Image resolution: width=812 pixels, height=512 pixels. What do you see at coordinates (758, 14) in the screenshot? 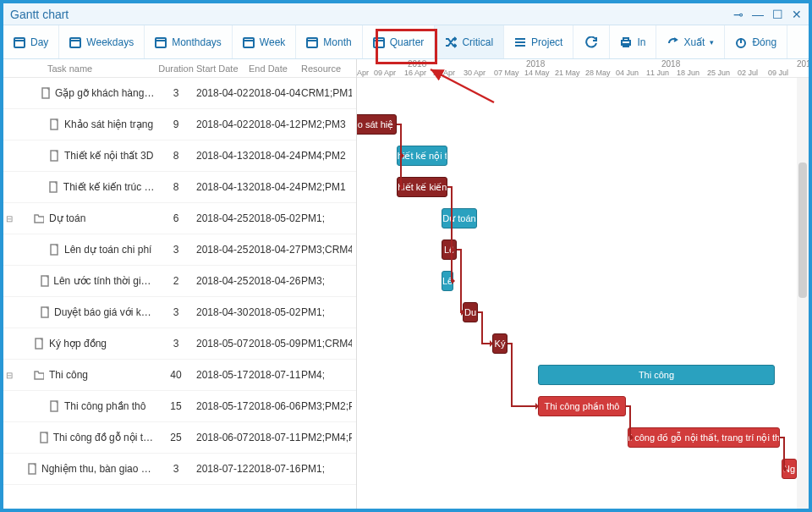
I see `minimize-icon: —` at bounding box center [758, 14].